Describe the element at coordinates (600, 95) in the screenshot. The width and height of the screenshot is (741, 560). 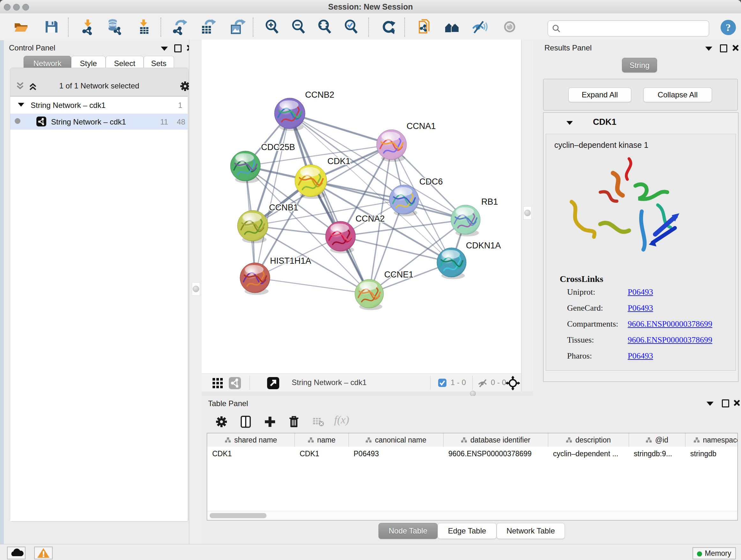
I see `expand-all-button: Expand All` at that location.